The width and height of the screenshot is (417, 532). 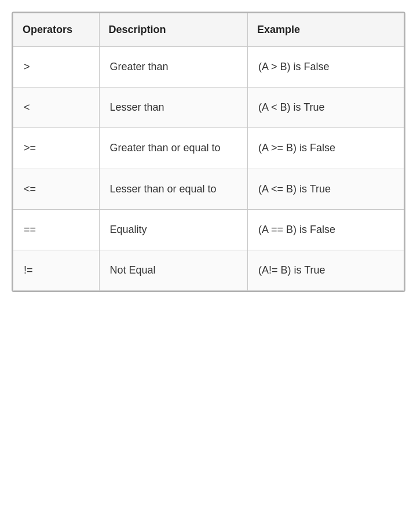 I want to click on cell-operator: >, so click(x=57, y=67).